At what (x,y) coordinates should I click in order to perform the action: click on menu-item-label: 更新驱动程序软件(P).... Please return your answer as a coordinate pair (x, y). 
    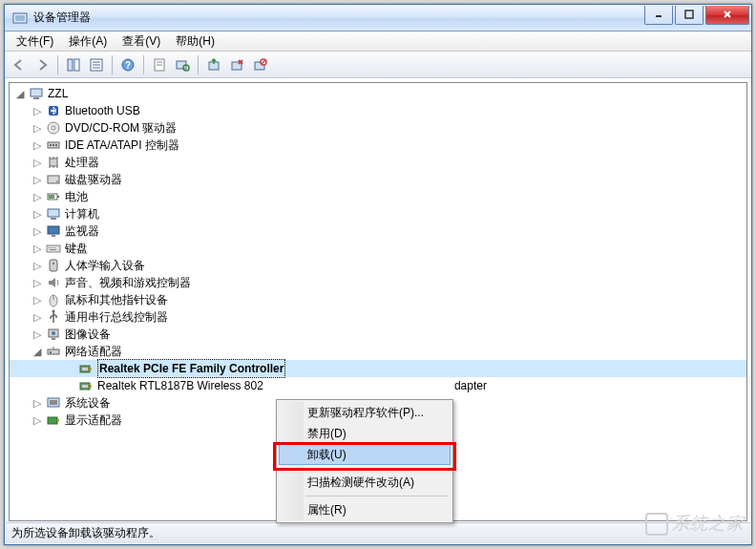
    Looking at the image, I should click on (366, 412).